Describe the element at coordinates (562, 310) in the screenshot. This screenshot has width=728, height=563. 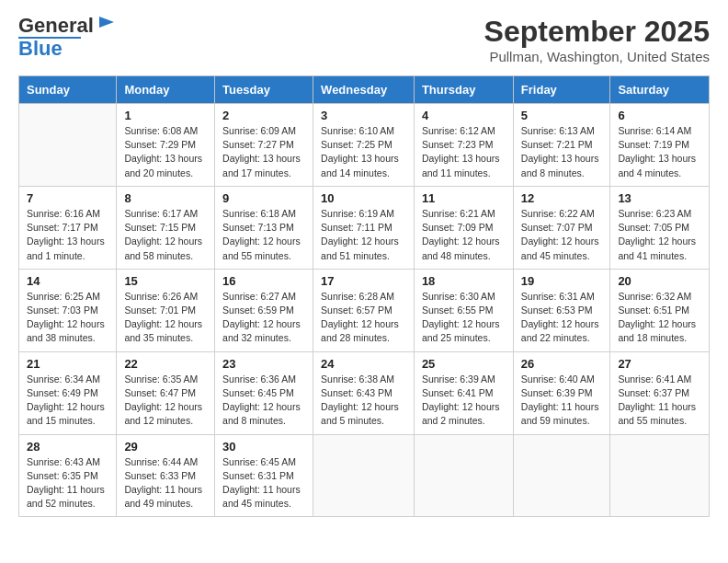
I see `calendar-cell-w2d5: 19Sunrise: 6:31 AMSunset: 6:53 PMDayligh…` at that location.